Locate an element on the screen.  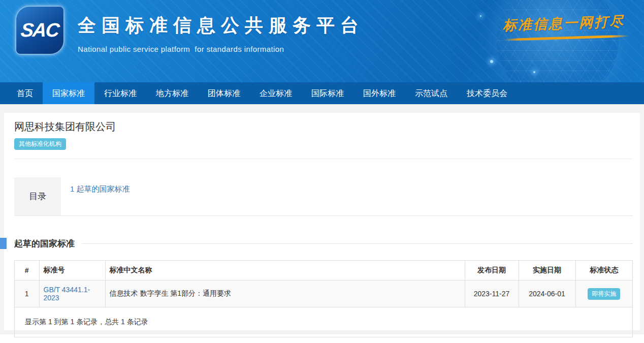
table-header-row: # 标准号 标准中文名称 发布日期 实施日期 标准状态 is located at coordinates (324, 270).